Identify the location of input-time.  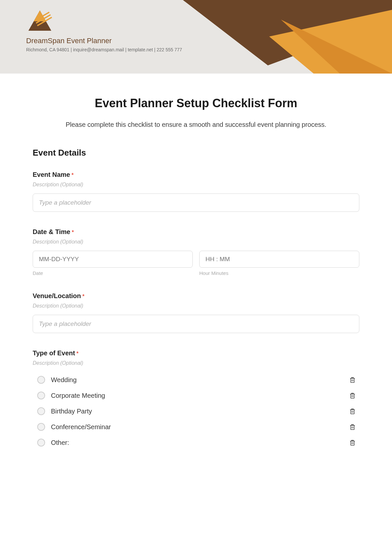
(279, 259).